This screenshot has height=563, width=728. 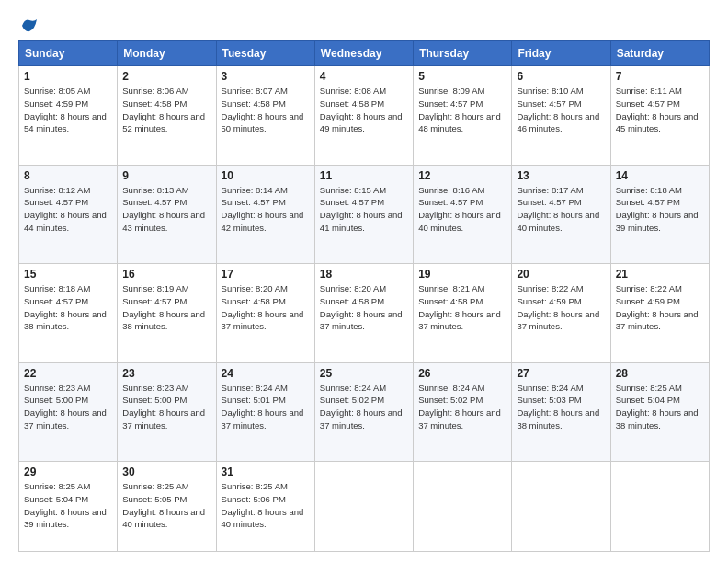 I want to click on day-number: 4, so click(x=364, y=76).